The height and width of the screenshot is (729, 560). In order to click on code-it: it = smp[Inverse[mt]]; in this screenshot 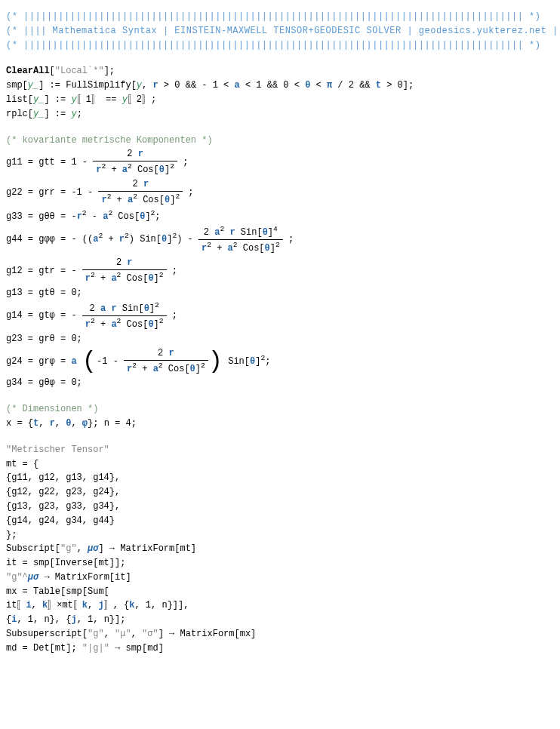, I will do `click(280, 563)`.